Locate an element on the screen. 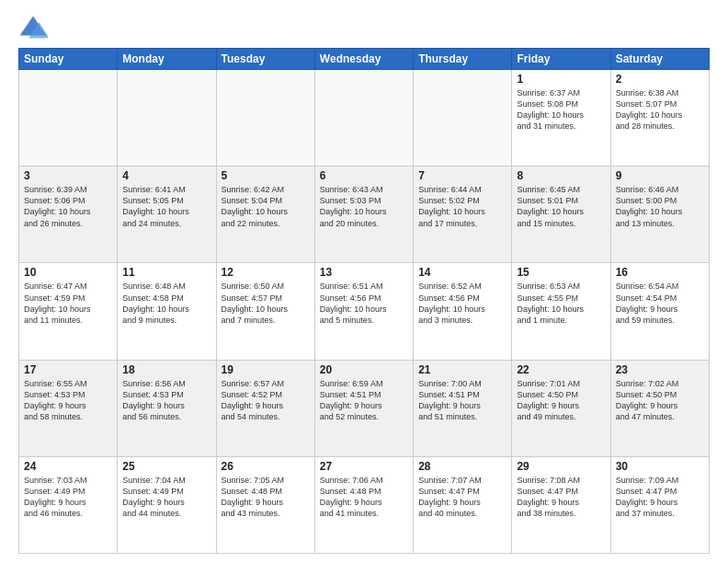 This screenshot has height=563, width=728. calendar-day-11: 11Sunrise: 6:48 AM Sunset: 4:58 PM Dayli… is located at coordinates (167, 311).